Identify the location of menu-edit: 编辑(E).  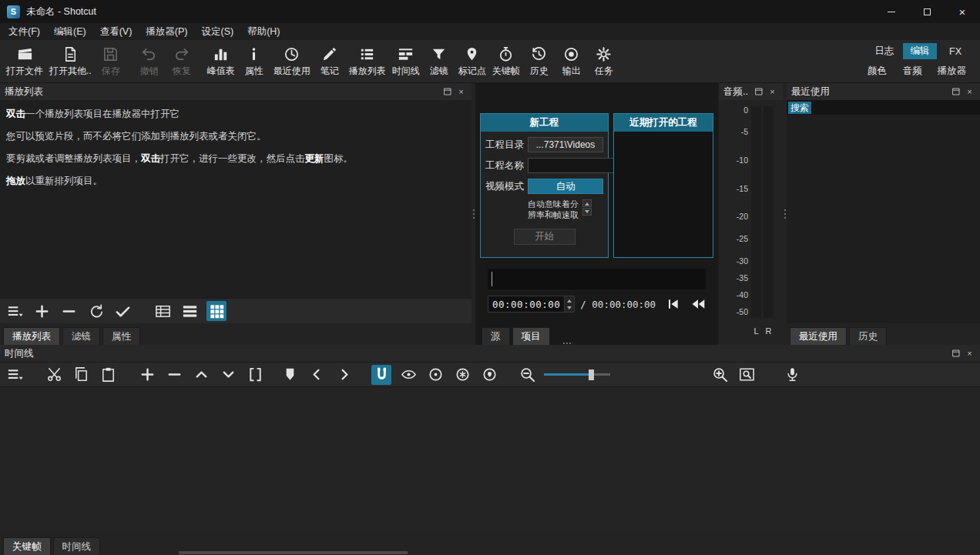
(70, 32).